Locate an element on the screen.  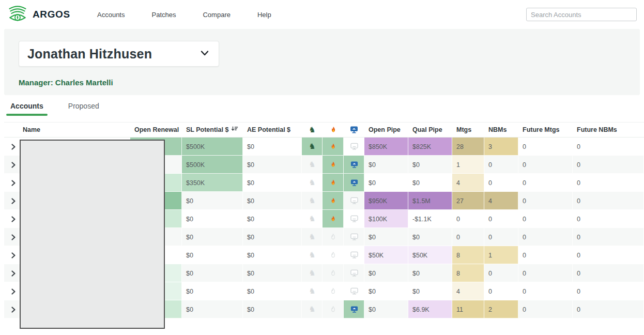
argos-logo: ARGOS is located at coordinates (40, 14).